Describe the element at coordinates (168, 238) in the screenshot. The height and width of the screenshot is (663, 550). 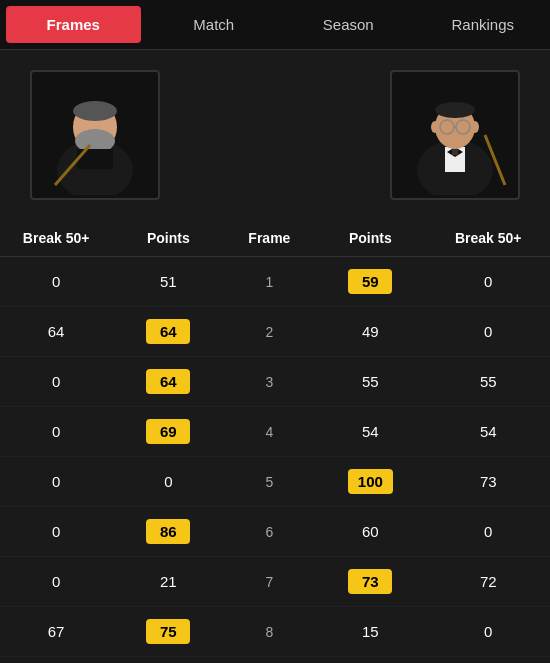
I see `header-points-left: Points` at that location.